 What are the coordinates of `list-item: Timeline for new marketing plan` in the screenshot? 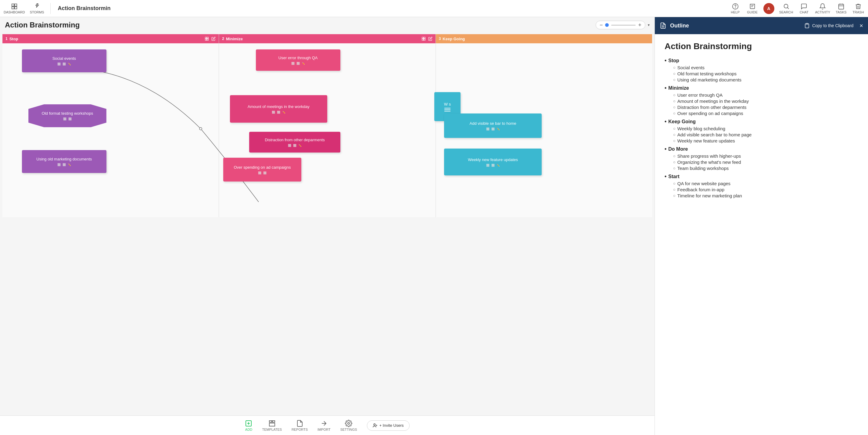 It's located at (766, 195).